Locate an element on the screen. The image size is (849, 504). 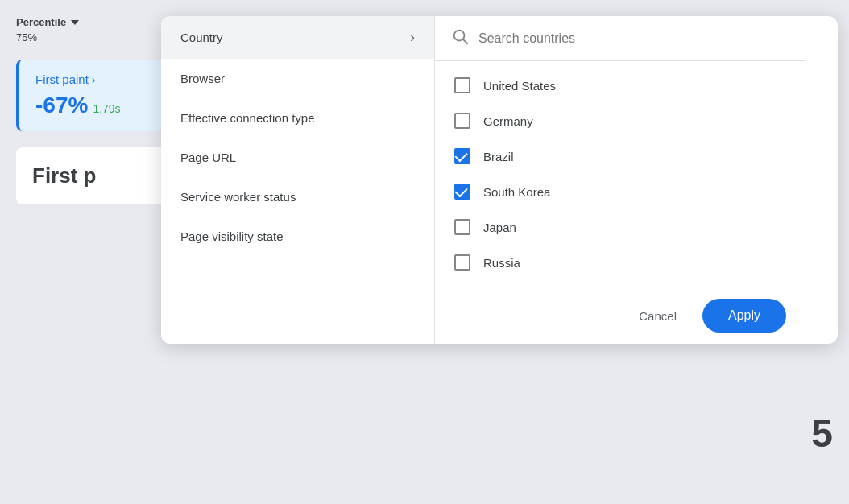
filter-category-label: Effective connection type is located at coordinates (248, 118).